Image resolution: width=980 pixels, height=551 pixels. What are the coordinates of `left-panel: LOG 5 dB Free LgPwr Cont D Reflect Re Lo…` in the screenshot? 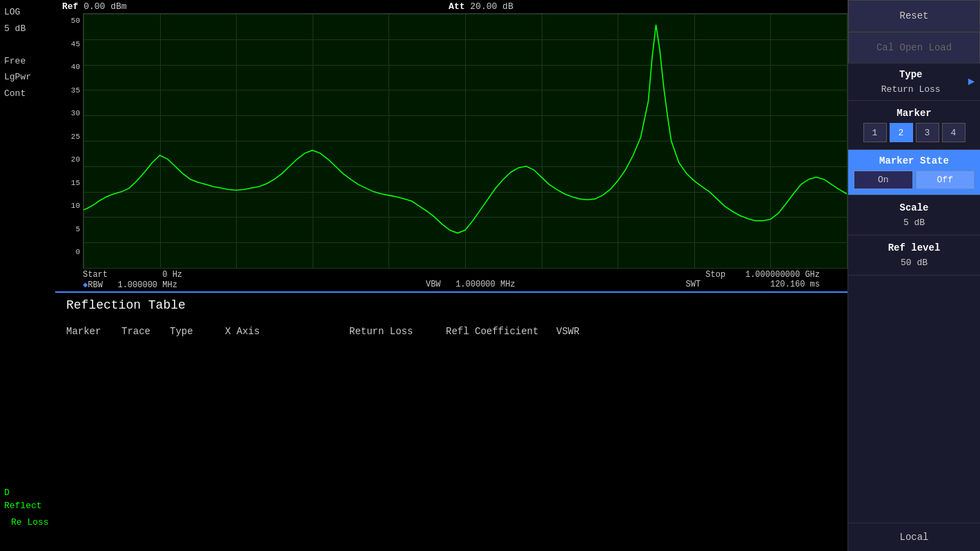 It's located at (28, 276).